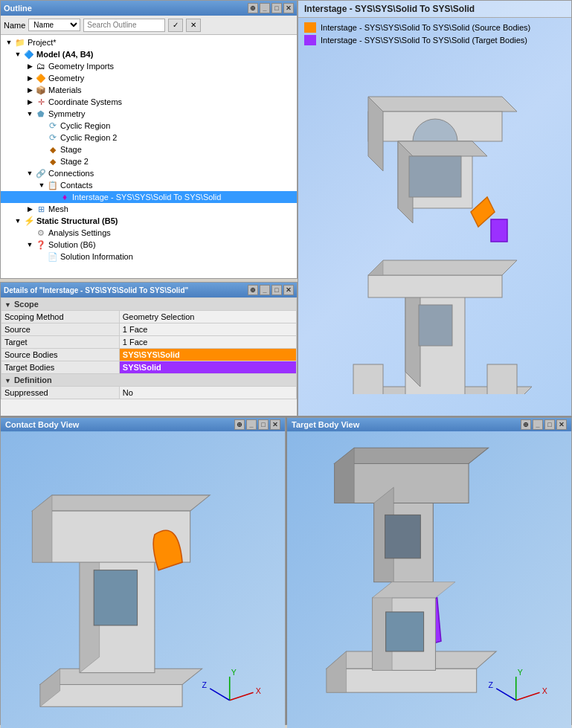  Describe the element at coordinates (71, 149) in the screenshot. I see `tree-label-stage: Stage` at that location.